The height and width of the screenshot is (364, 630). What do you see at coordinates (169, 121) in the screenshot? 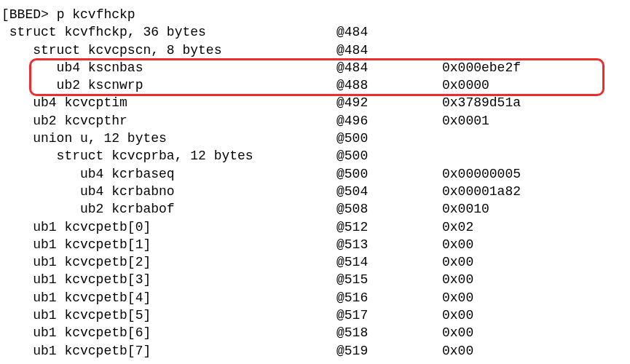
I see `field-name: ub2 kcvcpthr` at bounding box center [169, 121].